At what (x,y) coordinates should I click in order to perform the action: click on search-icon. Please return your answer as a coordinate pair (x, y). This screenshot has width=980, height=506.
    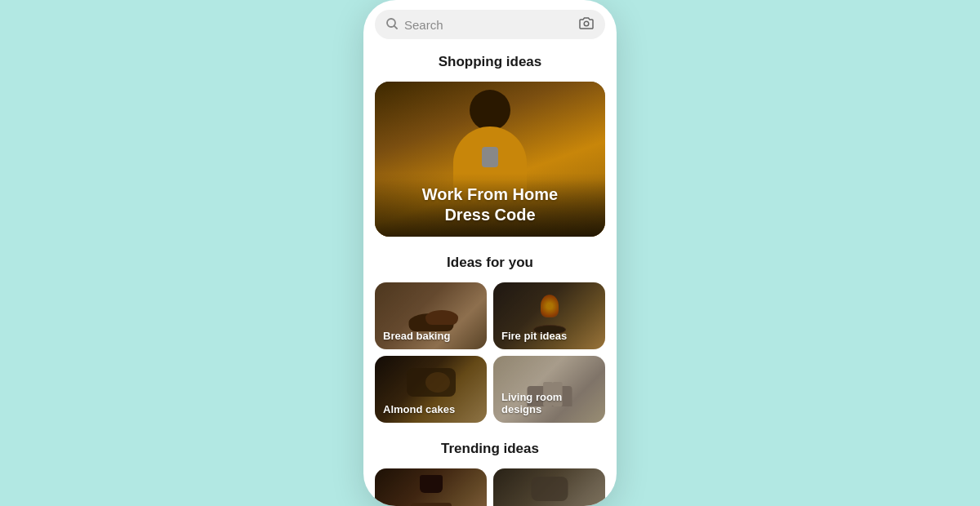
    Looking at the image, I should click on (392, 24).